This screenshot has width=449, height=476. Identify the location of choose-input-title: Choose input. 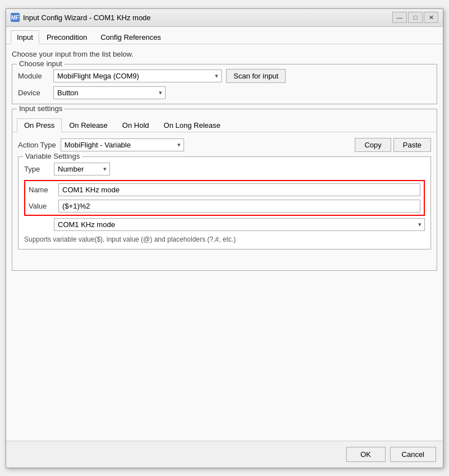
(40, 64).